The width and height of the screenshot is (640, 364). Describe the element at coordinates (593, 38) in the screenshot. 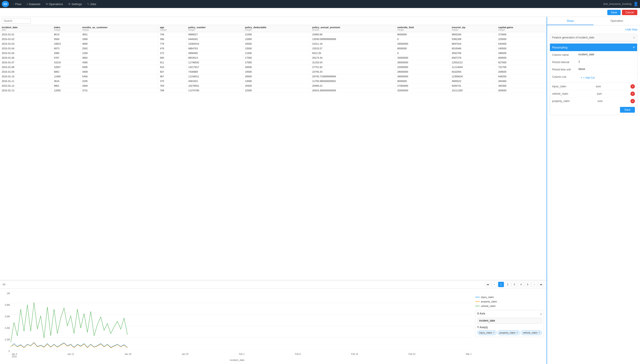

I see `inactive-step-header: Feature generation of incident_date ×` at that location.